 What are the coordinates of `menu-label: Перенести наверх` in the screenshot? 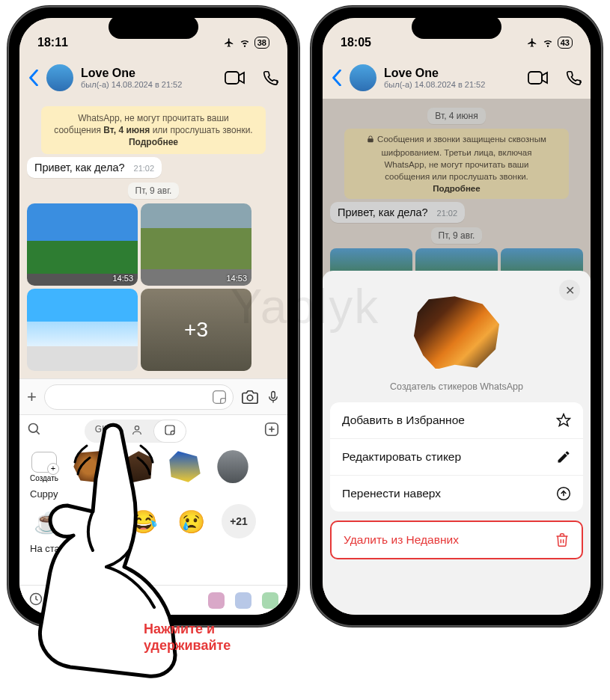 It's located at (391, 494).